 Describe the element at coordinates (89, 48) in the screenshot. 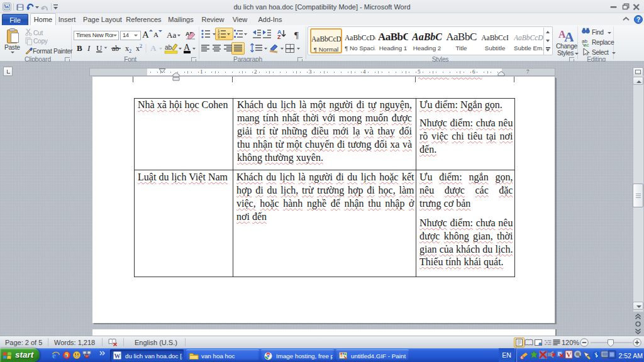

I see `svg-text: I` at that location.